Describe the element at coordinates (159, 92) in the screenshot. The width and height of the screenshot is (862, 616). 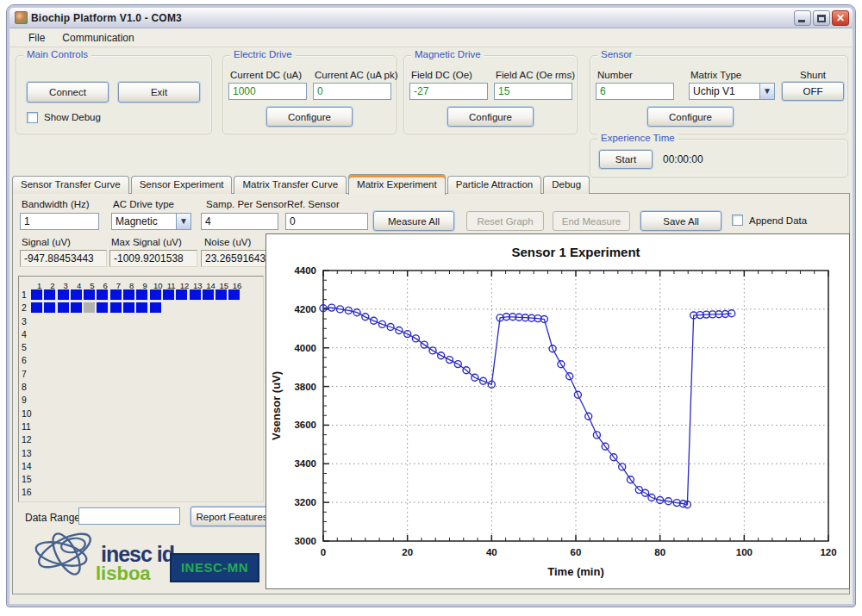
I see `exit-button: Exit` at that location.